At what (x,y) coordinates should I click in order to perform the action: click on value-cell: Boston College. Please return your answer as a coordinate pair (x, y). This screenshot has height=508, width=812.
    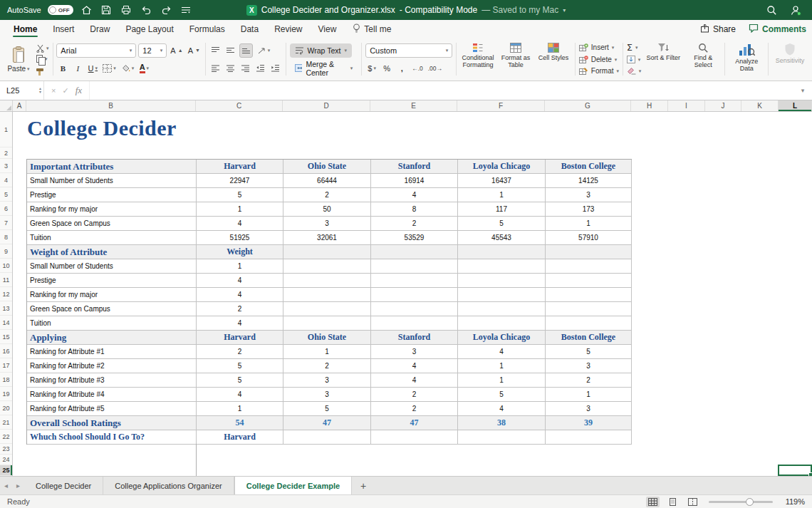
    Looking at the image, I should click on (588, 338).